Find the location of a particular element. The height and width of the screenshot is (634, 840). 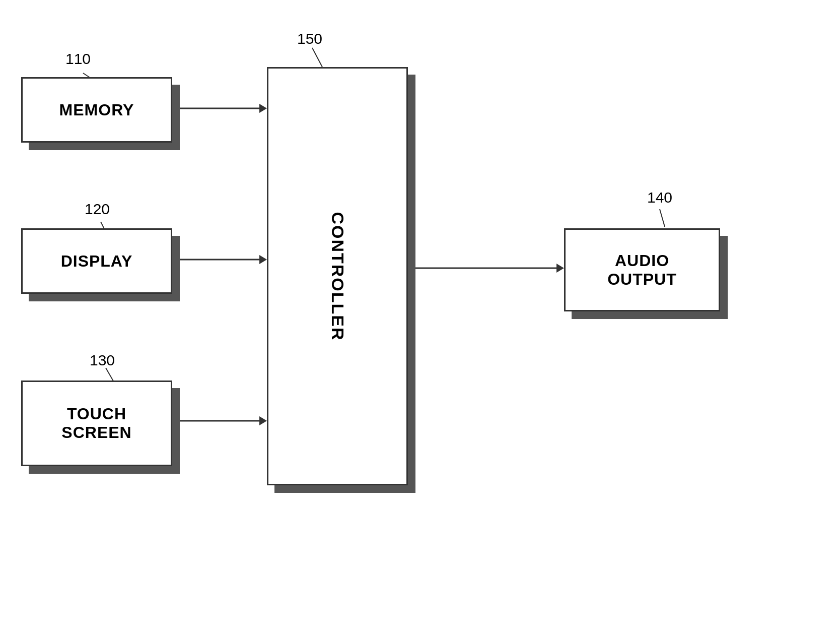

ref-num-140: 140 is located at coordinates (660, 198).